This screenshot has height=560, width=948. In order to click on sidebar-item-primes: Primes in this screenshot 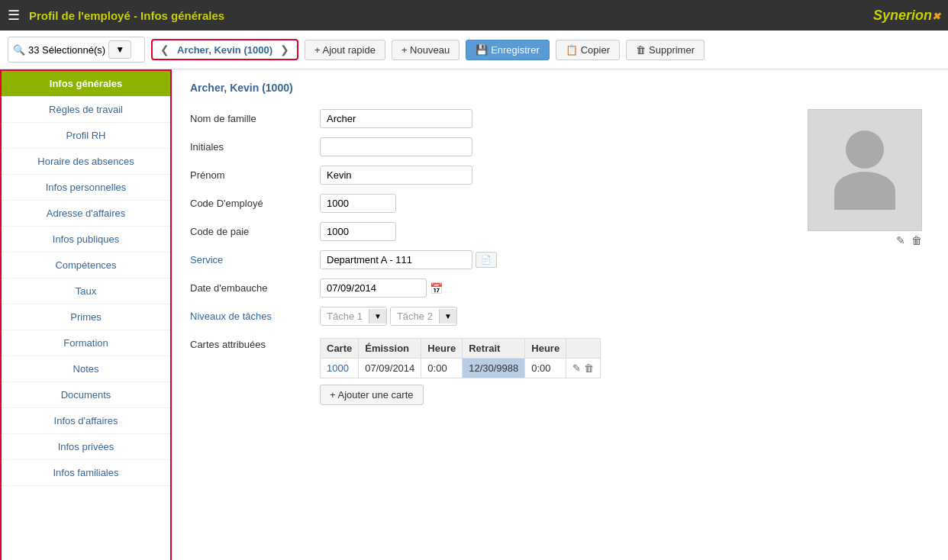, I will do `click(85, 317)`.